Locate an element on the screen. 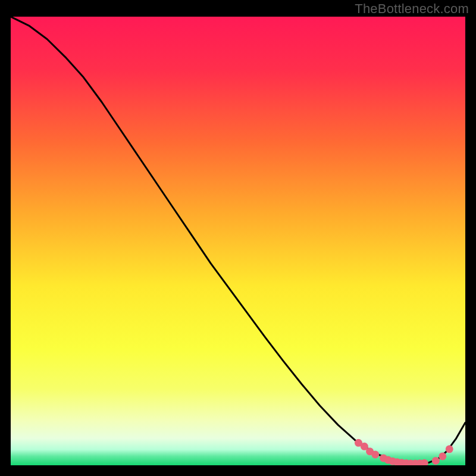  attribution-text: TheBottleneck.com is located at coordinates (412, 9).